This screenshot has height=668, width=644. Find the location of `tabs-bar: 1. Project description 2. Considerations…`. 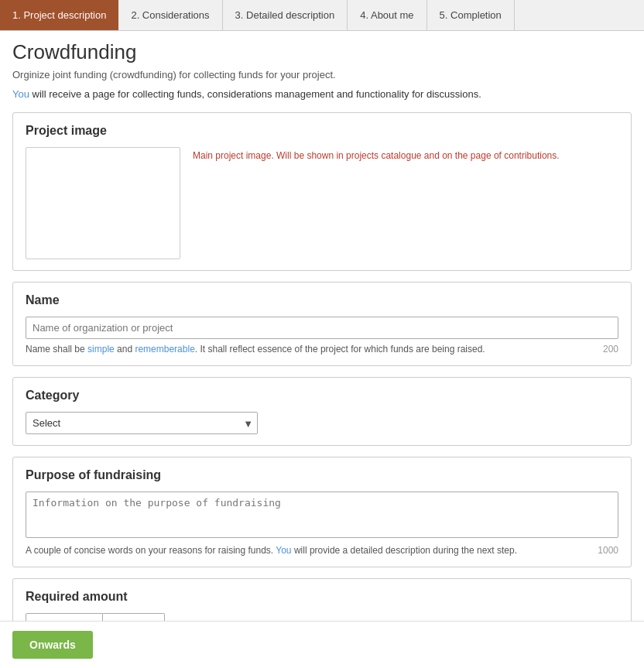

tabs-bar: 1. Project description 2. Considerations… is located at coordinates (322, 15).